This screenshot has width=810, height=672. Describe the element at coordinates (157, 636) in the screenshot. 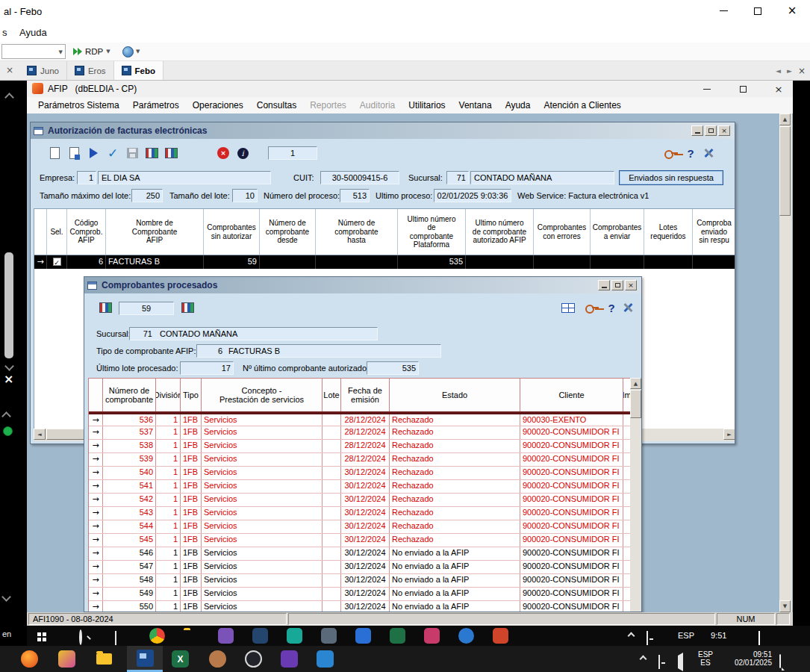

I see `chrome-icon` at that location.